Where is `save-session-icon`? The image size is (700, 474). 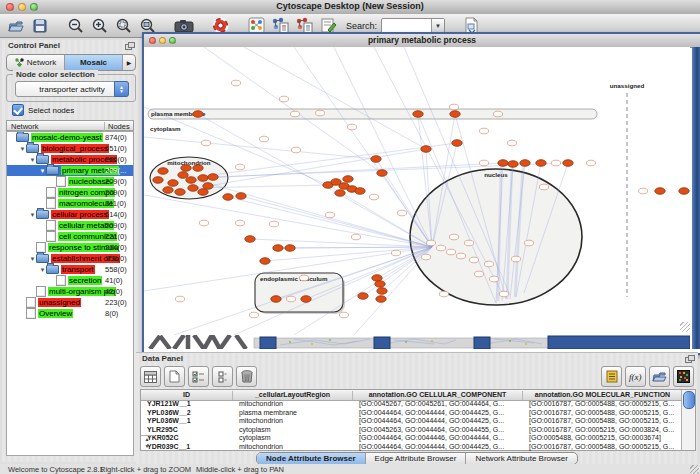
save-session-icon is located at coordinates (40, 26).